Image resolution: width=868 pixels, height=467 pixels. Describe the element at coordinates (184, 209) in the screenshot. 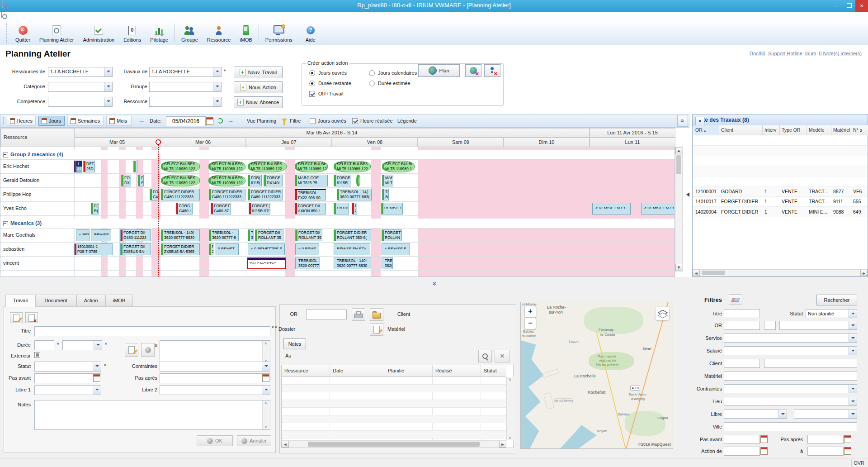

I see `task-block: FORGG480-!` at that location.